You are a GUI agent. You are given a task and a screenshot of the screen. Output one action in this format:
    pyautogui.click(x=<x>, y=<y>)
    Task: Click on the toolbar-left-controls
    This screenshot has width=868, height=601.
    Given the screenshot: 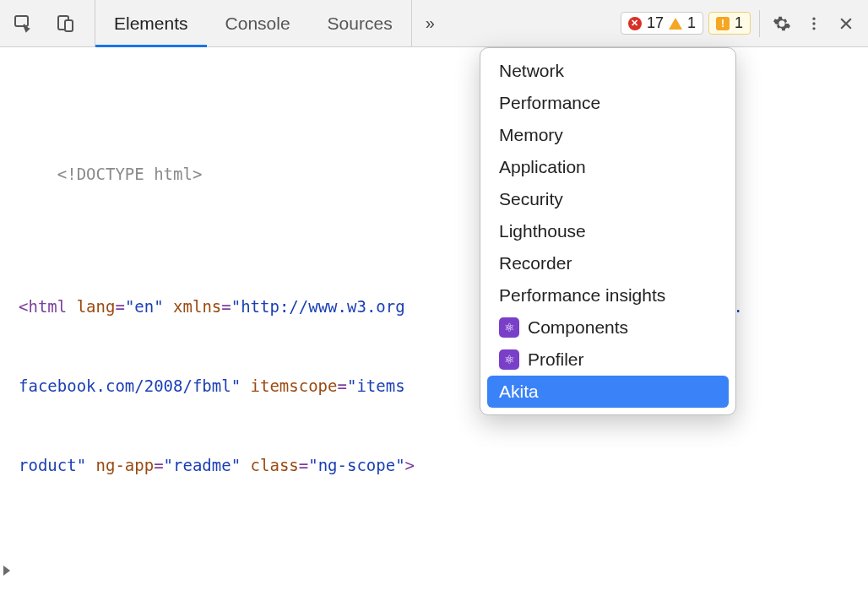 What is the action you would take?
    pyautogui.click(x=47, y=24)
    